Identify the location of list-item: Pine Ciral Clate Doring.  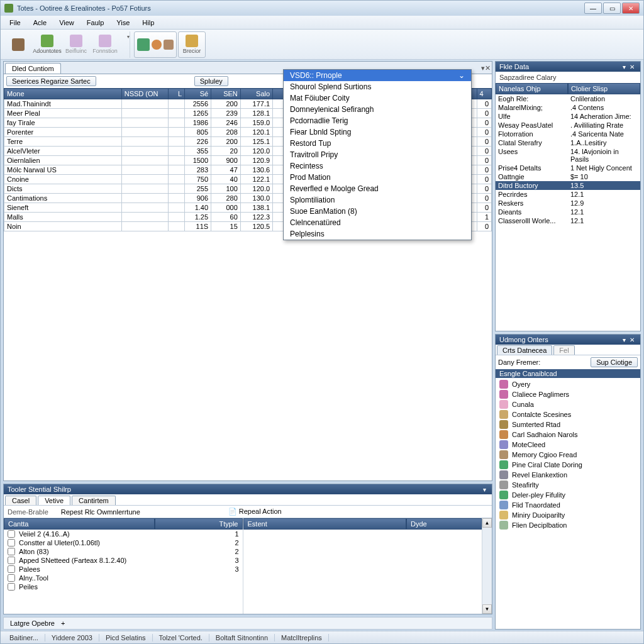
(568, 465).